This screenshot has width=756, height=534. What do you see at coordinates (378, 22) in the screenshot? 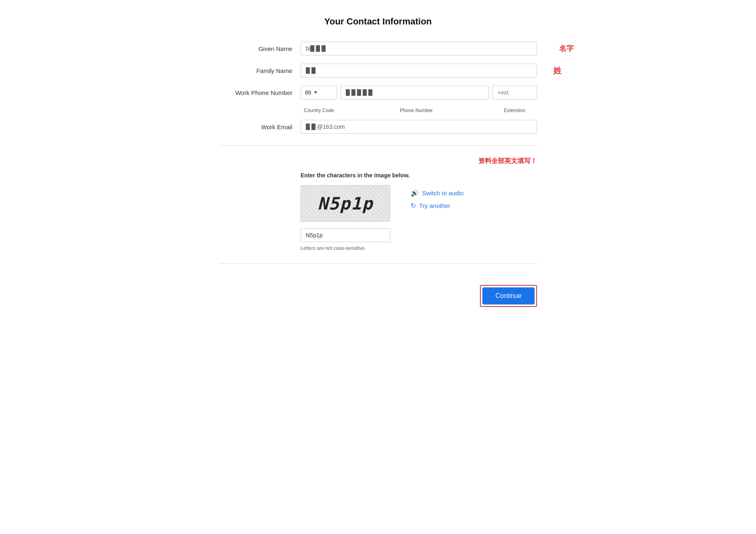
I see `page-title: Your Contact Information` at bounding box center [378, 22].